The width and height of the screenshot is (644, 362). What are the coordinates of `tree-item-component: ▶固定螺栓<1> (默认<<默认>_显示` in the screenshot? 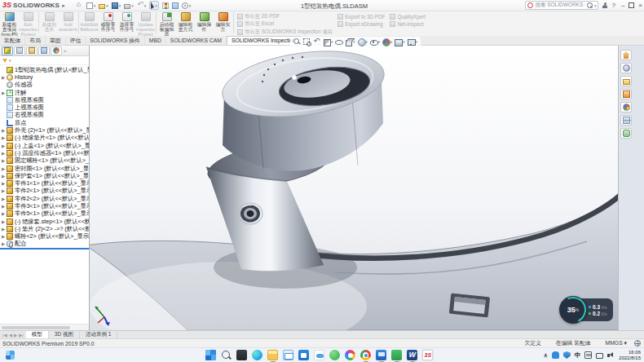 It's located at (44, 161).